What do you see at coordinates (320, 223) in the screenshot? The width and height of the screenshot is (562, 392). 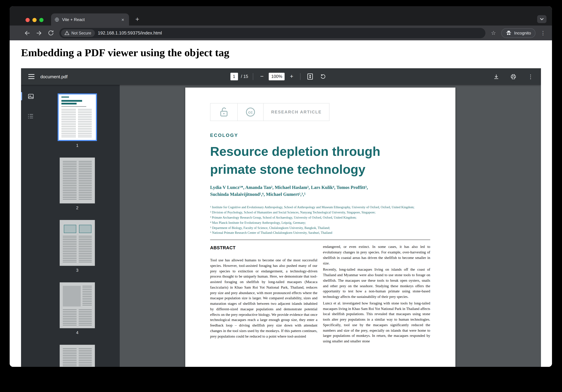 I see `affiliation-4: ⁴ Max Planck Institute for Evolutionary …` at bounding box center [320, 223].